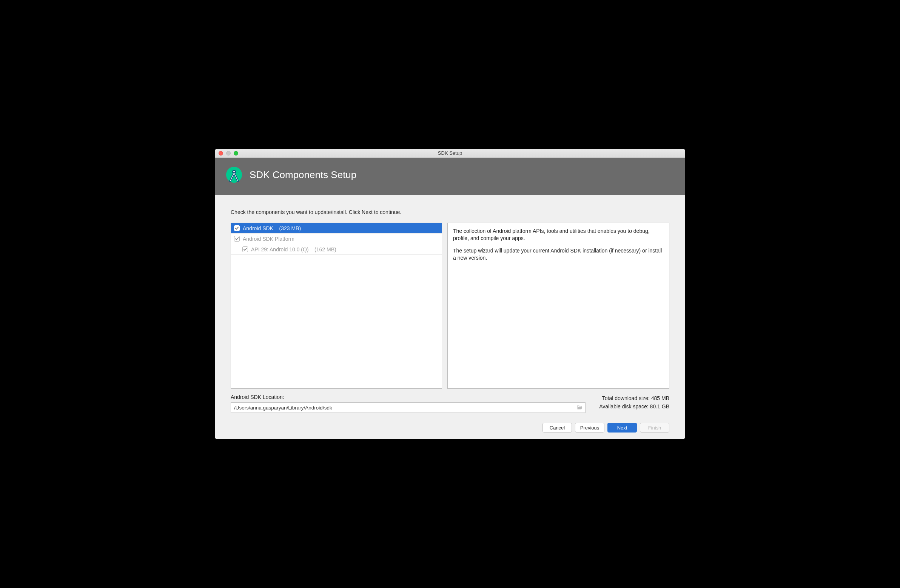 The height and width of the screenshot is (588, 900). What do you see at coordinates (450, 212) in the screenshot?
I see `instruction-text: Check the components you want to update/…` at bounding box center [450, 212].